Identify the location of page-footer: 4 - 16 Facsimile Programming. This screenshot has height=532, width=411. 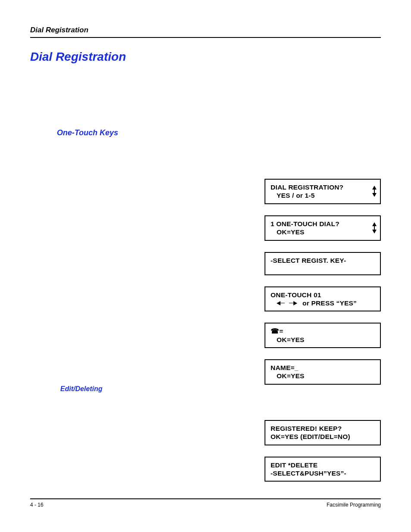
(206, 503).